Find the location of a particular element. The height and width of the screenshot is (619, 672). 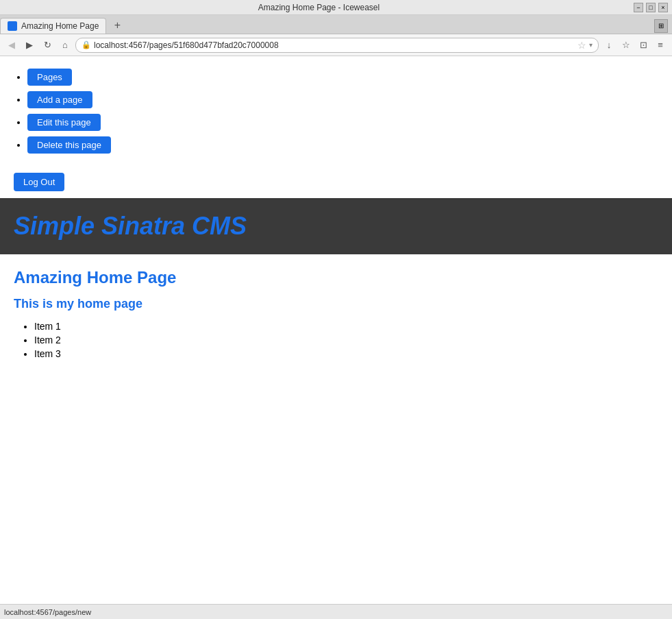

list-item: Item 2 is located at coordinates (347, 340).